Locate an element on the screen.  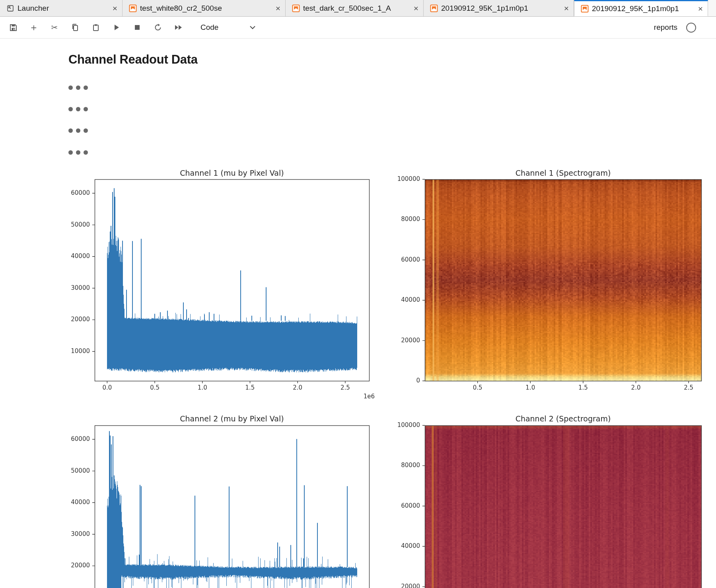
chevron-down-icon is located at coordinates (253, 27).